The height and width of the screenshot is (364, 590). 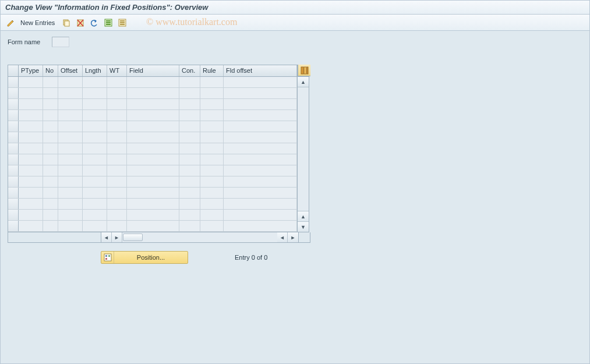 What do you see at coordinates (31, 71) in the screenshot?
I see `column-header-ptype: PType` at bounding box center [31, 71].